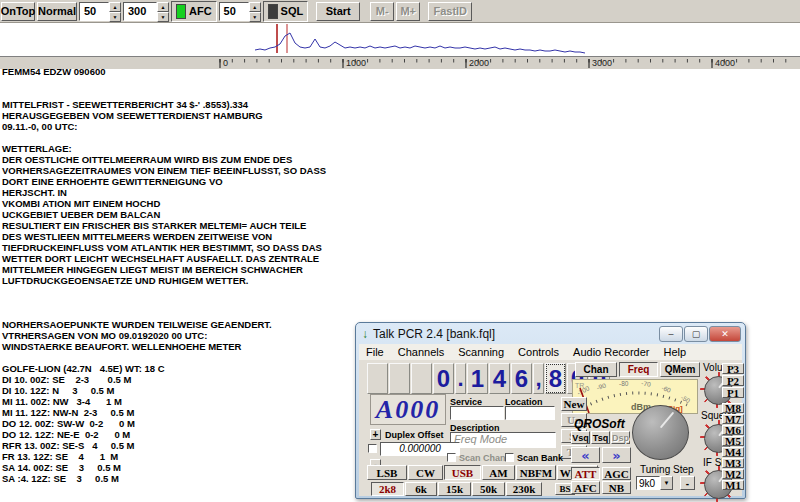 The width and height of the screenshot is (800, 502). I want to click on menu-scanning: Scanning, so click(481, 352).